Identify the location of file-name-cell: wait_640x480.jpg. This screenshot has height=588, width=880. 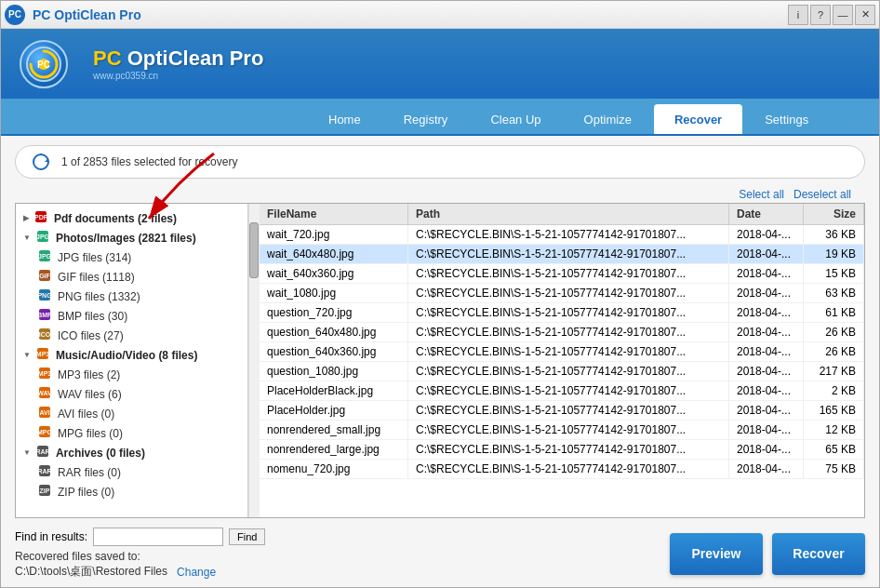
(334, 254).